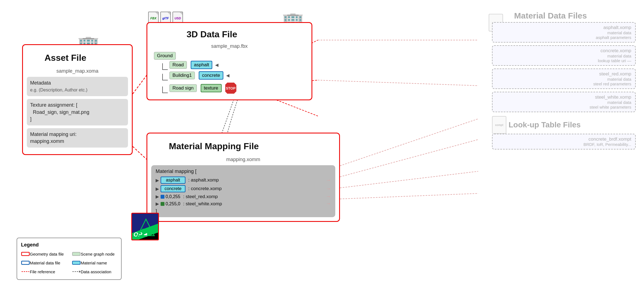  What do you see at coordinates (95, 263) in the screenshot?
I see `legend-matname: Material name` at bounding box center [95, 263].